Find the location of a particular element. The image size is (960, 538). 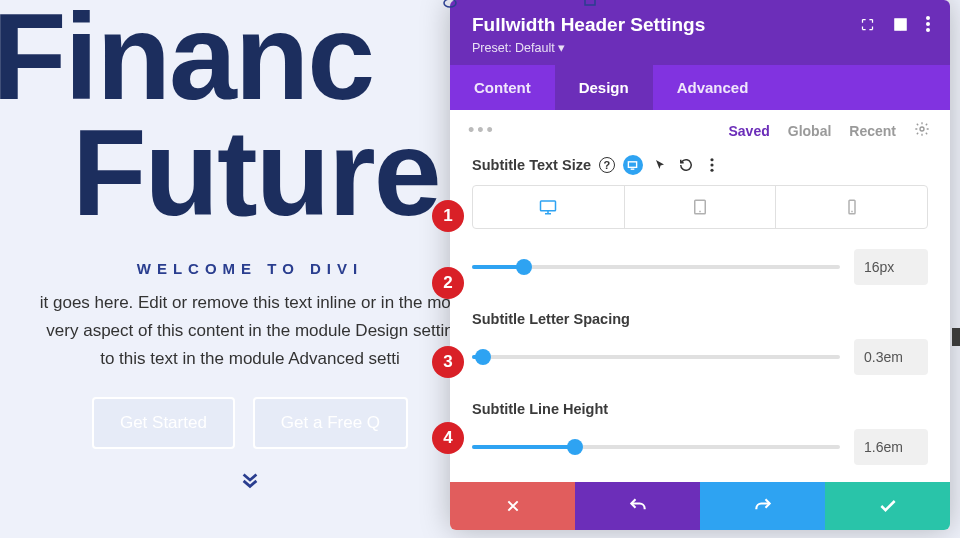

cancel-button is located at coordinates (512, 506).